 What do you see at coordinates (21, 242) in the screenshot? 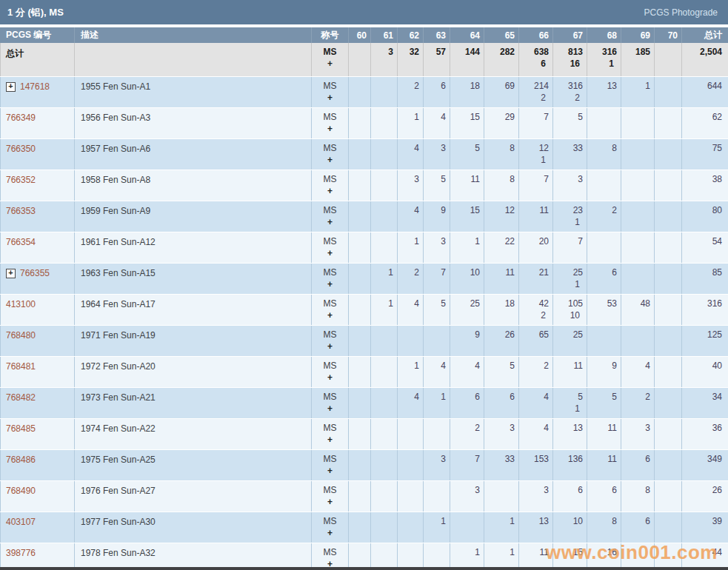
I see `pcgs-number-link: 766354` at bounding box center [21, 242].